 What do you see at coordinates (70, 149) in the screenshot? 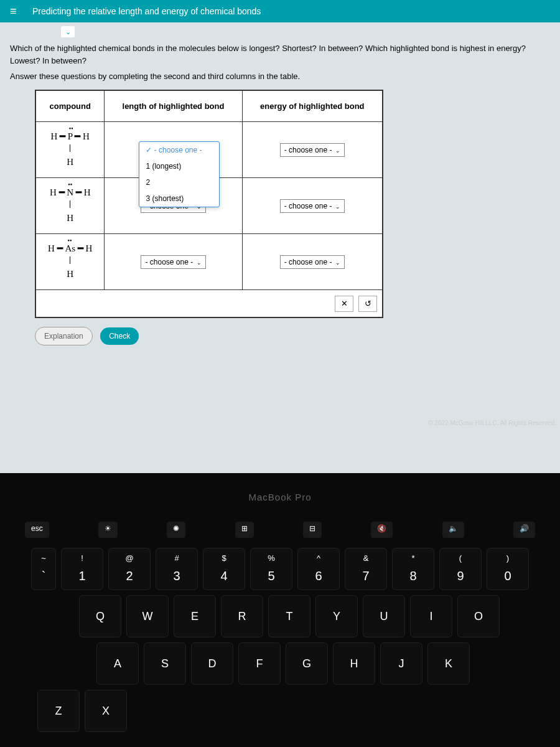
I see `compound-formula: H ━ ••P ━ H H` at bounding box center [70, 149].